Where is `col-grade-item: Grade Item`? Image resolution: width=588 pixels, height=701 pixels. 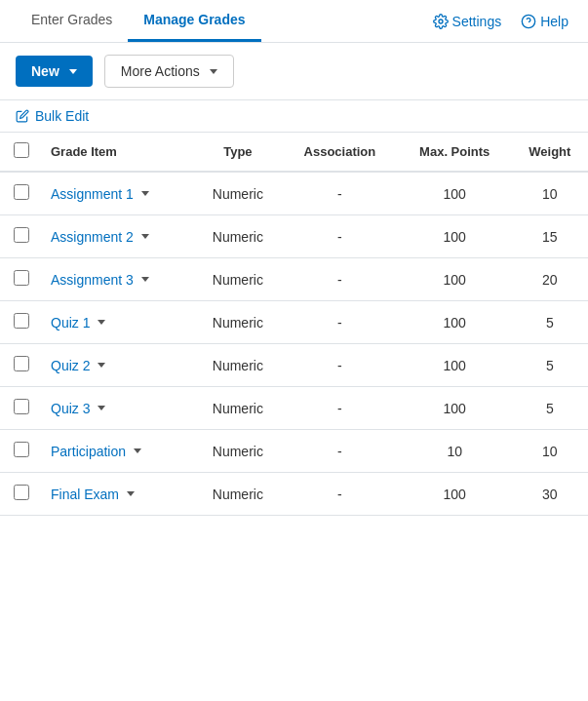
col-grade-item: Grade Item is located at coordinates (119, 152).